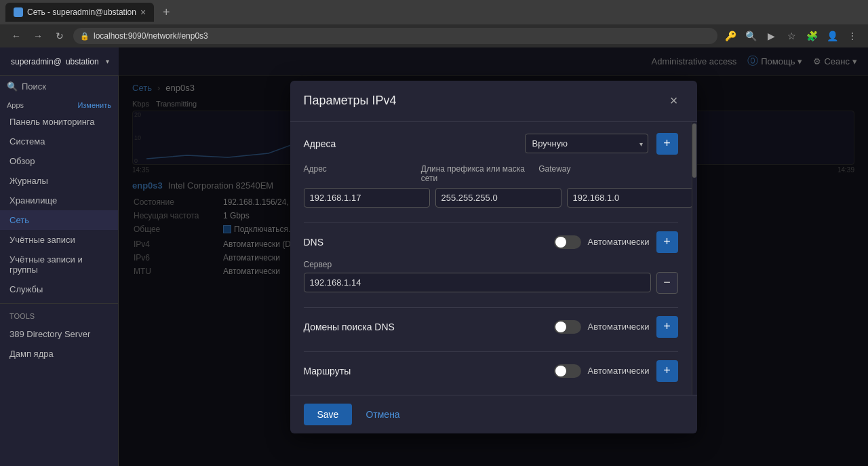 This screenshot has height=466, width=868. What do you see at coordinates (59, 354) in the screenshot?
I see `sidebar-item-kernel-dump: Дамп ядра` at bounding box center [59, 354].